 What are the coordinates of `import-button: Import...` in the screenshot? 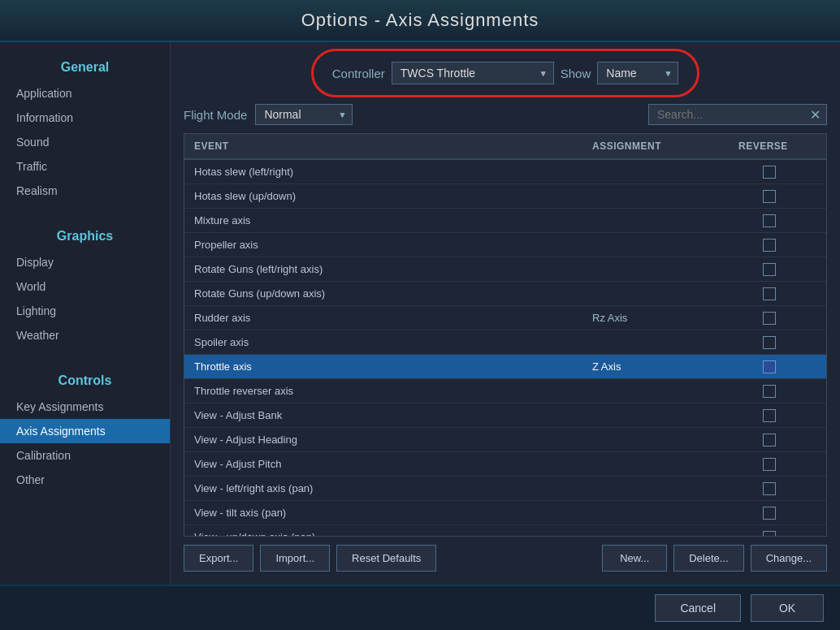 It's located at (295, 559).